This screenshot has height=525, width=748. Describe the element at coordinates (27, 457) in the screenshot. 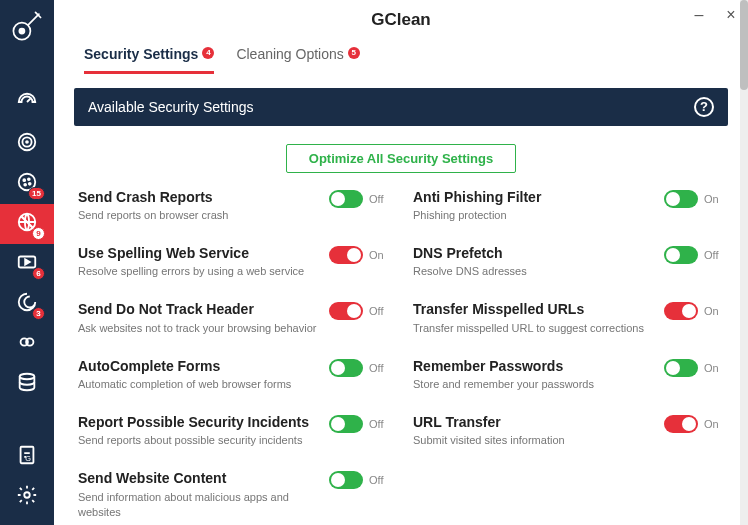

I see `sidebar-item-report: G` at that location.